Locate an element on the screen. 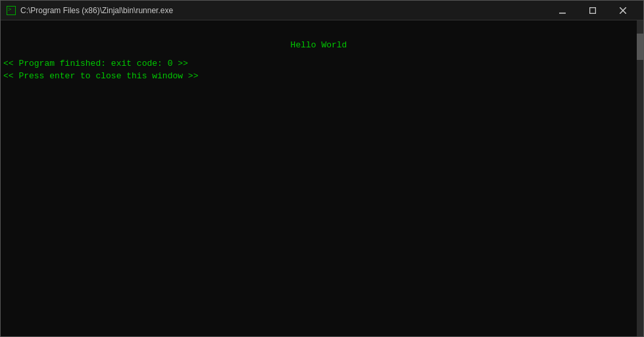  minimize-icon is located at coordinates (562, 11).